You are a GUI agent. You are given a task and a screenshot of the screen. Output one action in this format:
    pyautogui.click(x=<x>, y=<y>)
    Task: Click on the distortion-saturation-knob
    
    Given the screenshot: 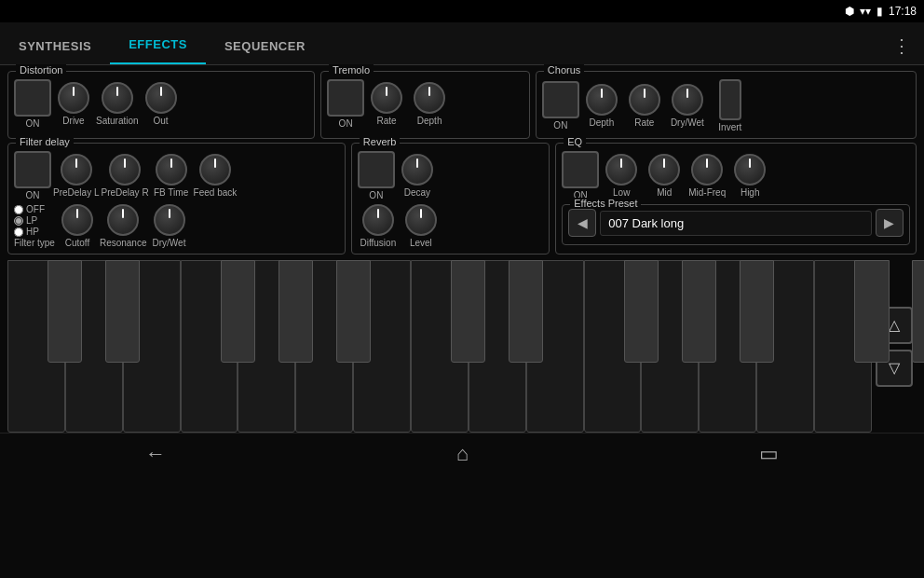 What is the action you would take?
    pyautogui.click(x=117, y=98)
    